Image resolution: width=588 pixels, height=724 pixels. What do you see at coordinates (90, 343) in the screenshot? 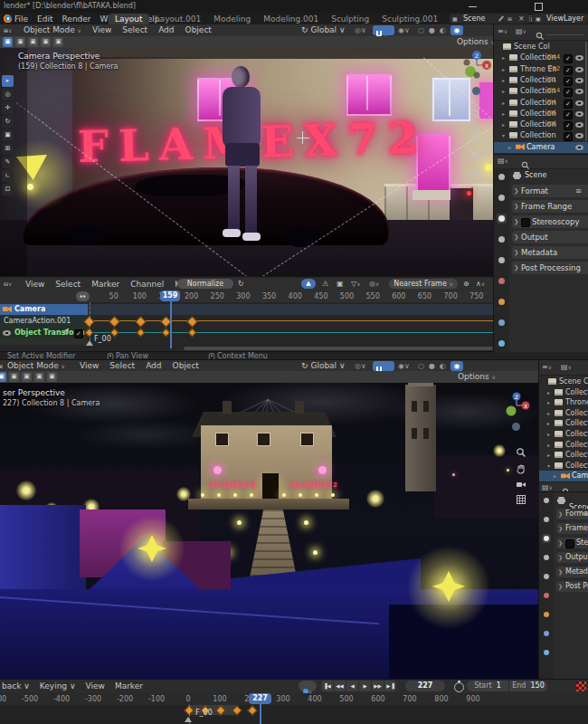
I see `marker-triangle` at bounding box center [90, 343].